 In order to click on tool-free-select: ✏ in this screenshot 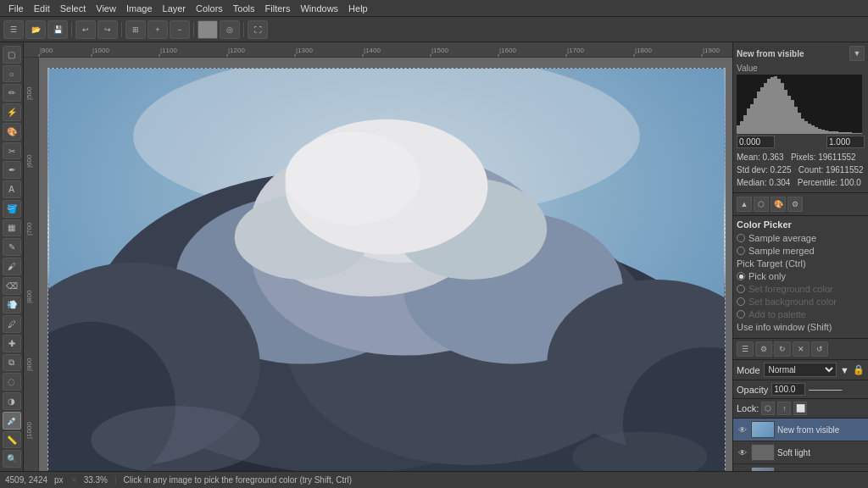, I will do `click(12, 93)`.